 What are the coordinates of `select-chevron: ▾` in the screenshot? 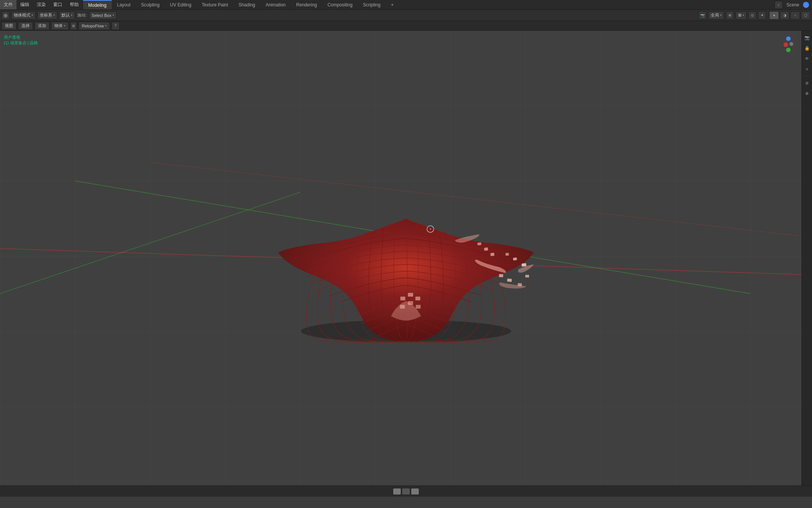 It's located at (113, 15).